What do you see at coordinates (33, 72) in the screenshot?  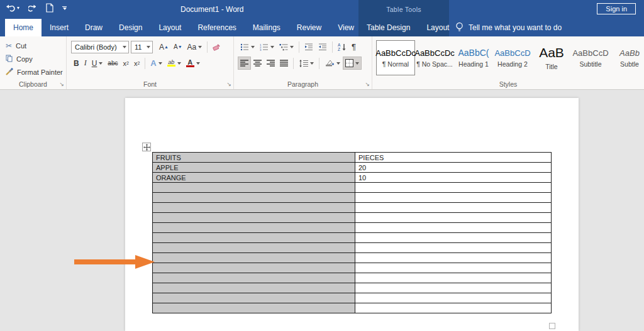 I see `format-painter-button: Format Painter` at bounding box center [33, 72].